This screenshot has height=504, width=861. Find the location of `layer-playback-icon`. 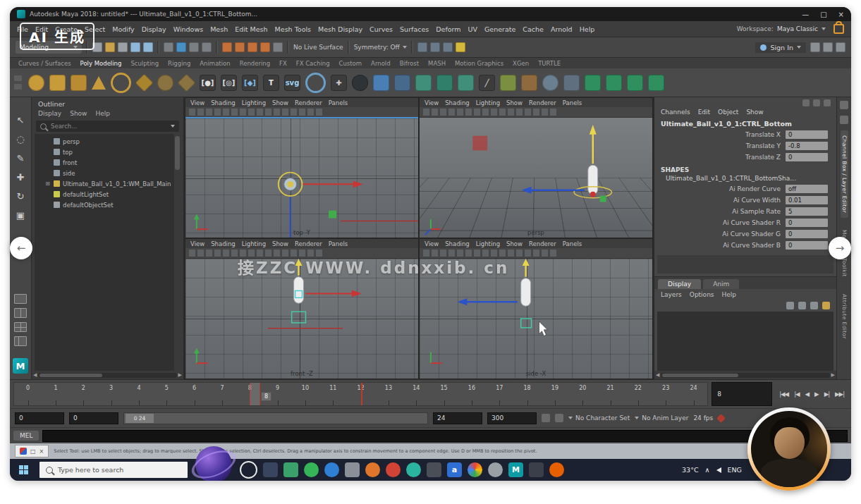

layer-playback-icon is located at coordinates (802, 306).